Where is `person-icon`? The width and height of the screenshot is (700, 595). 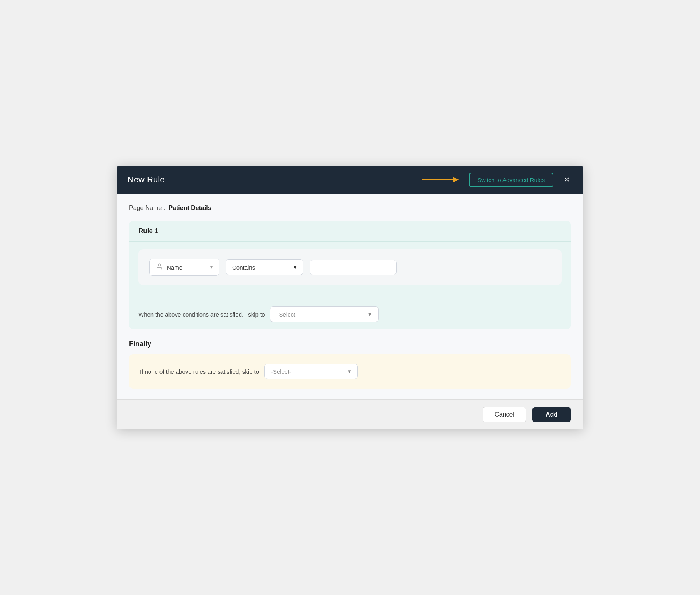 person-icon is located at coordinates (159, 267).